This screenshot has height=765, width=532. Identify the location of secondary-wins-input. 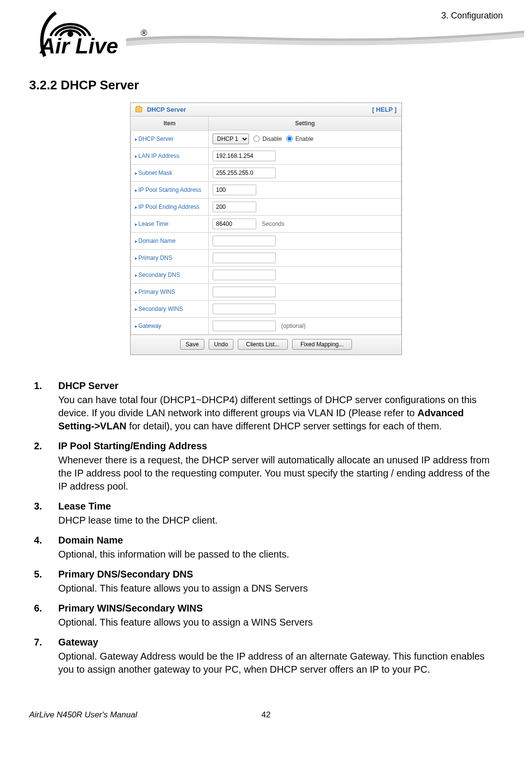
(244, 309).